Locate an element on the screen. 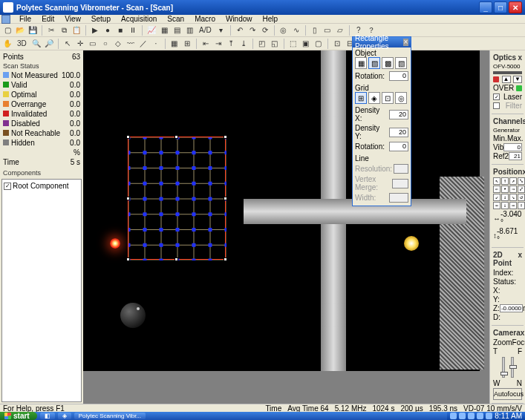 The width and height of the screenshot is (525, 420). z-value: -0.0000 is located at coordinates (511, 309).